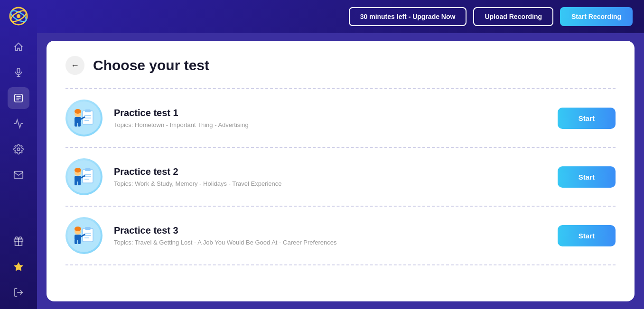 The height and width of the screenshot is (309, 644). What do you see at coordinates (151, 65) in the screenshot?
I see `page-title: Choose your test` at bounding box center [151, 65].